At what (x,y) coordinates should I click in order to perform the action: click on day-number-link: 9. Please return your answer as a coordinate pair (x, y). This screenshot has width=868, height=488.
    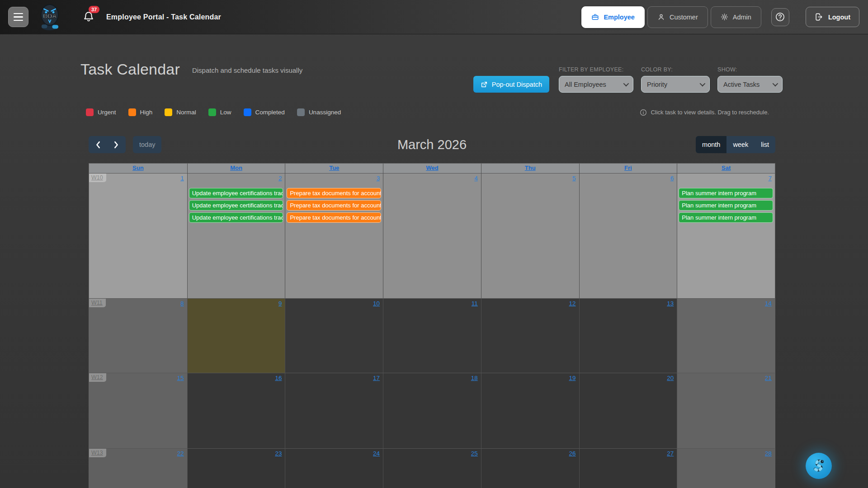
    Looking at the image, I should click on (280, 304).